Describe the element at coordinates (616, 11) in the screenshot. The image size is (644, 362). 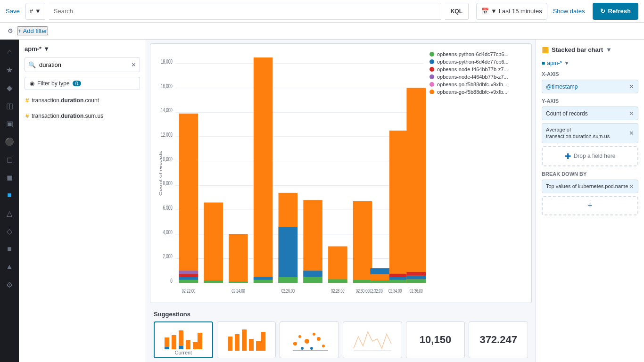
I see `refresh-button: ↻ Refresh` at that location.